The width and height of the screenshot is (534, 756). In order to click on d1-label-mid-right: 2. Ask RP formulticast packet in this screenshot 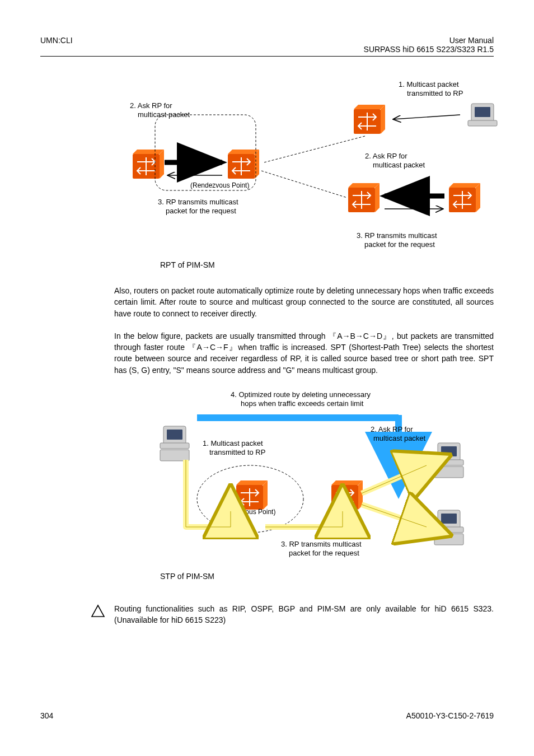, I will do `click(395, 160)`.